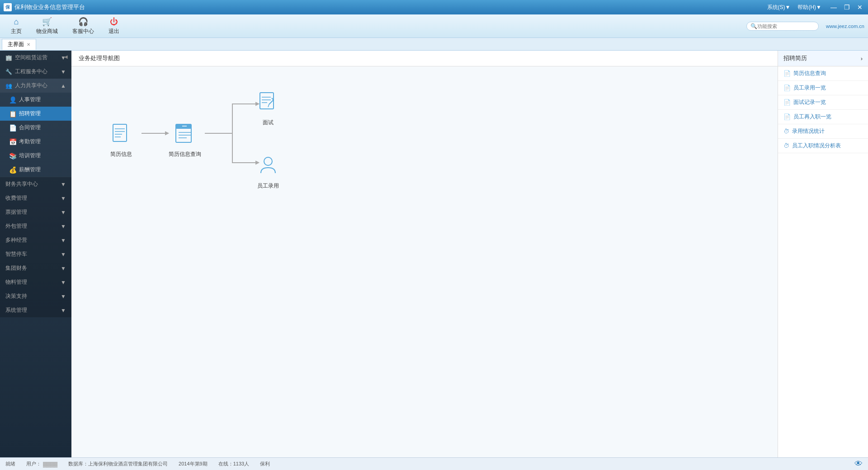 The width and height of the screenshot is (868, 470). What do you see at coordinates (185, 134) in the screenshot?
I see `resume-query-icon` at bounding box center [185, 134].